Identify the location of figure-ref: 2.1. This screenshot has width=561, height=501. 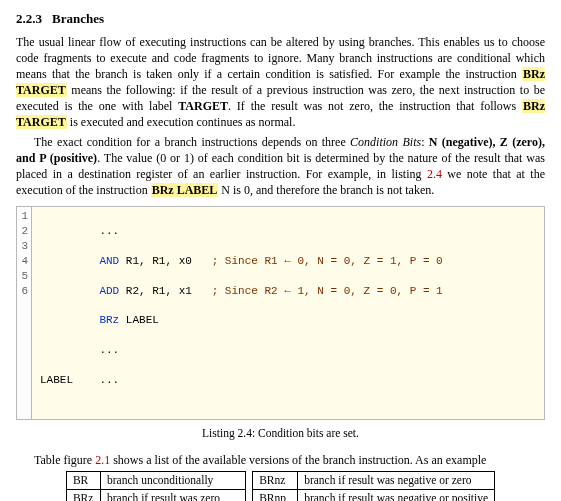
(102, 460).